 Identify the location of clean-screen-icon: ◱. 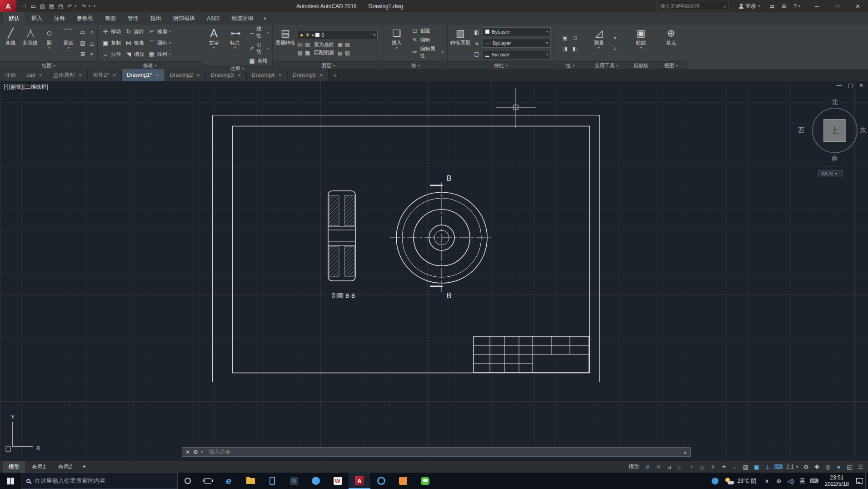
(850, 467).